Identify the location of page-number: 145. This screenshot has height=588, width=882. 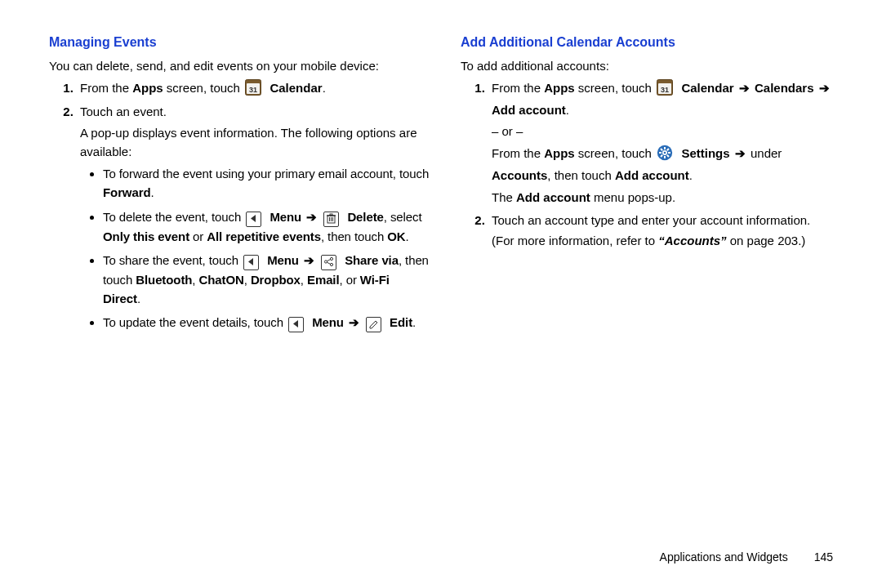
(823, 557).